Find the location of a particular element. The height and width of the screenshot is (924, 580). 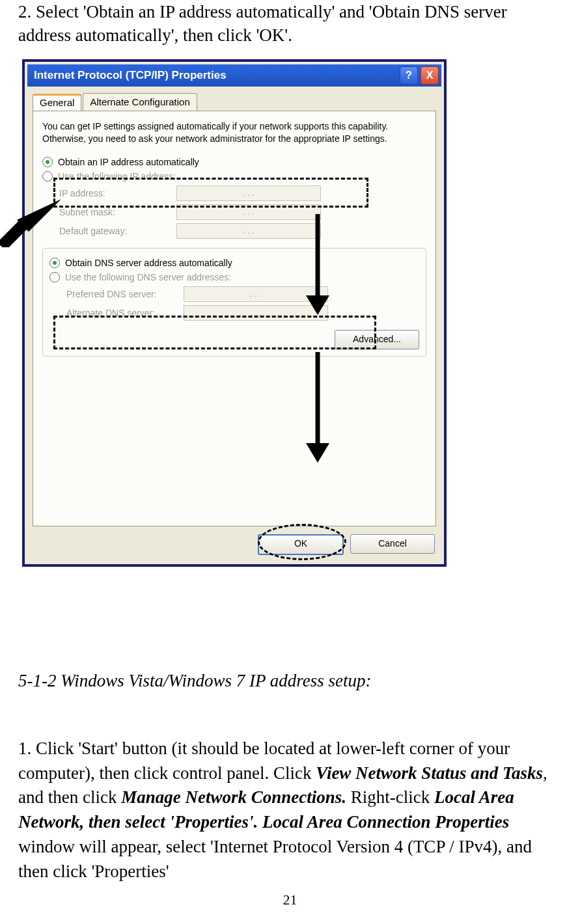

label-ip-address: IP address: is located at coordinates (118, 193).